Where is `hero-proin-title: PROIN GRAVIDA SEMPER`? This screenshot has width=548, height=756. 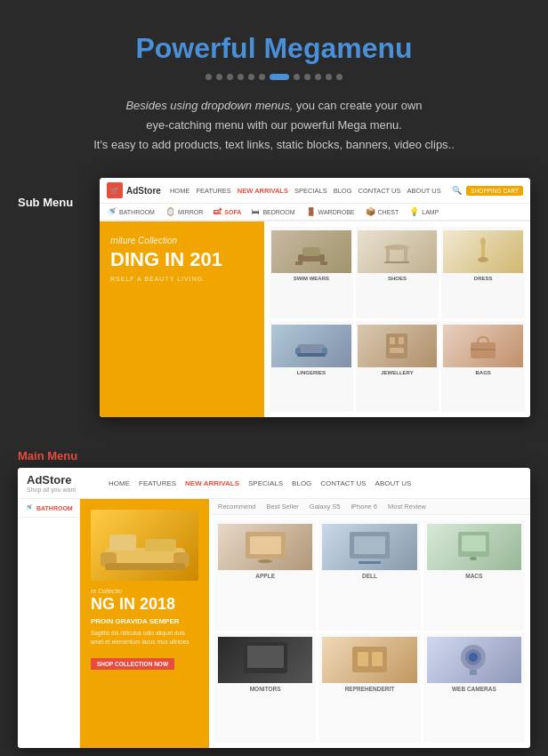 hero-proin-title: PROIN GRAVIDA SEMPER is located at coordinates (144, 621).